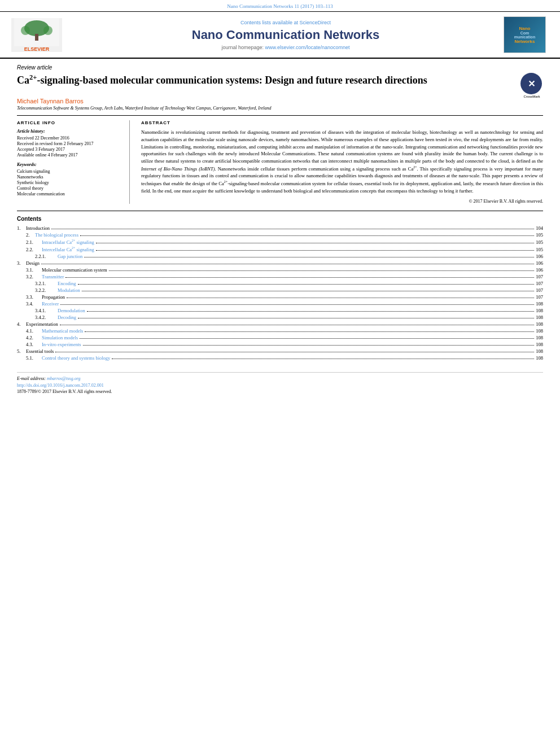 This screenshot has height=747, width=560. Describe the element at coordinates (285, 270) in the screenshot. I see `toc-item-3-1: 3.1. Molecular communication system 106` at that location.